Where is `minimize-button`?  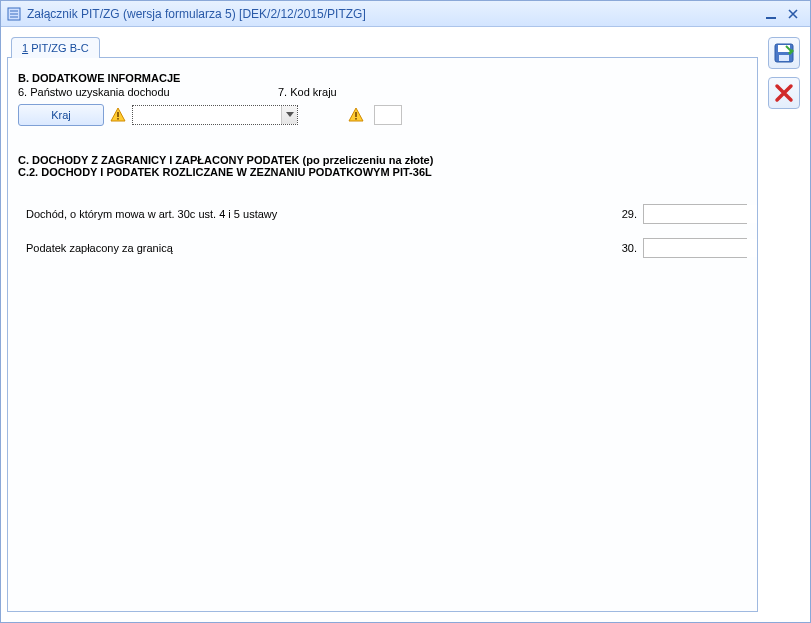
minimize-button is located at coordinates (771, 14).